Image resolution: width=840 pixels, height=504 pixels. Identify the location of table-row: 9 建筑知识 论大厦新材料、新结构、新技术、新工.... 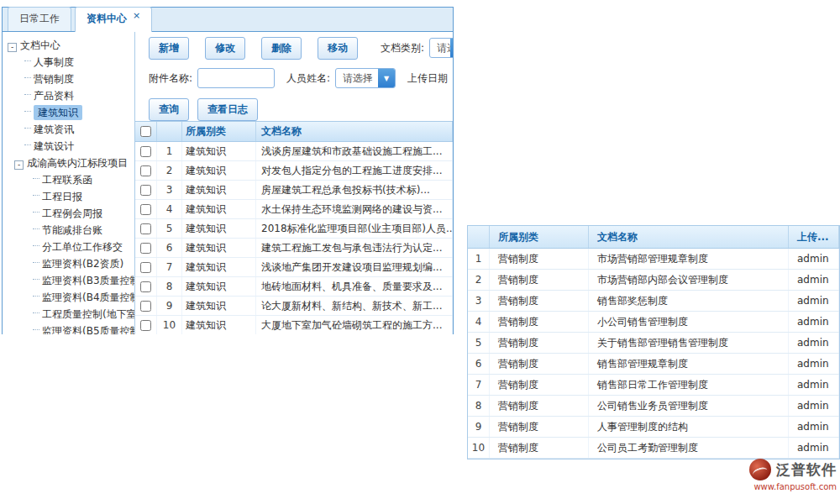
(294, 306).